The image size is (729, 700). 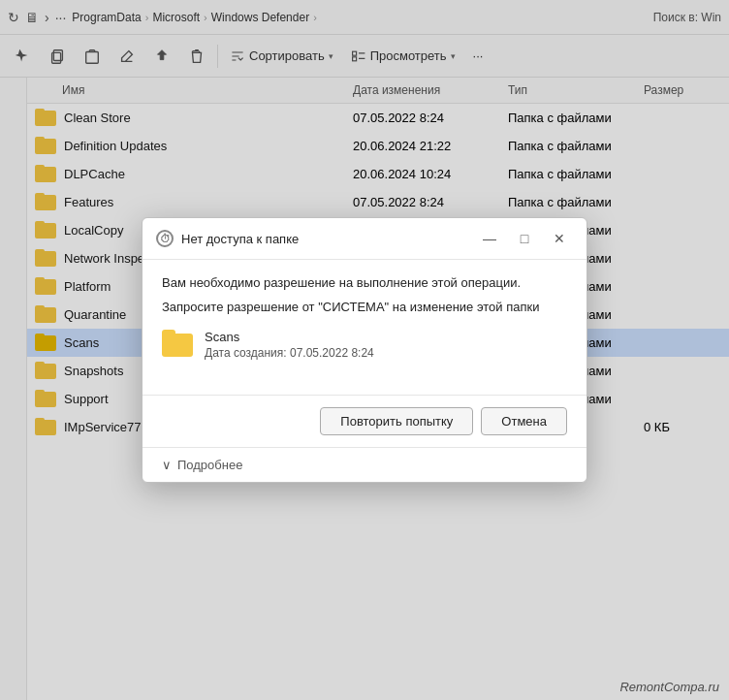 I want to click on dialog-folder-name: Scans, so click(x=289, y=337).